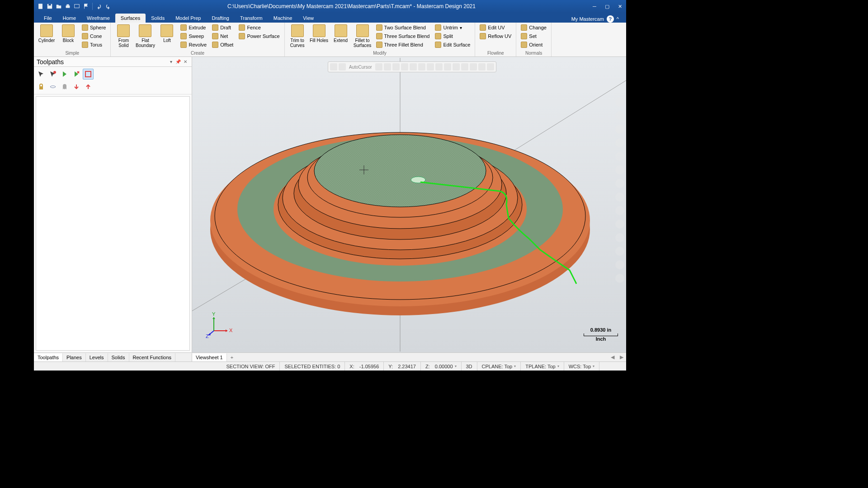 The width and height of the screenshot is (868, 488). I want to click on move-down-button, so click(76, 87).